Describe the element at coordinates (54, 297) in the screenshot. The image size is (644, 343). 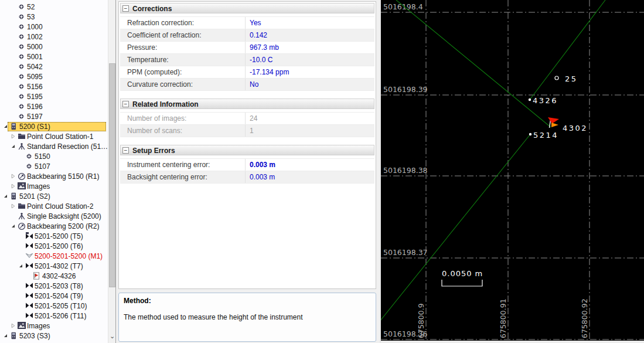
I see `tree-item-5201-5204-t9: 5201-5204 (T9)` at that location.